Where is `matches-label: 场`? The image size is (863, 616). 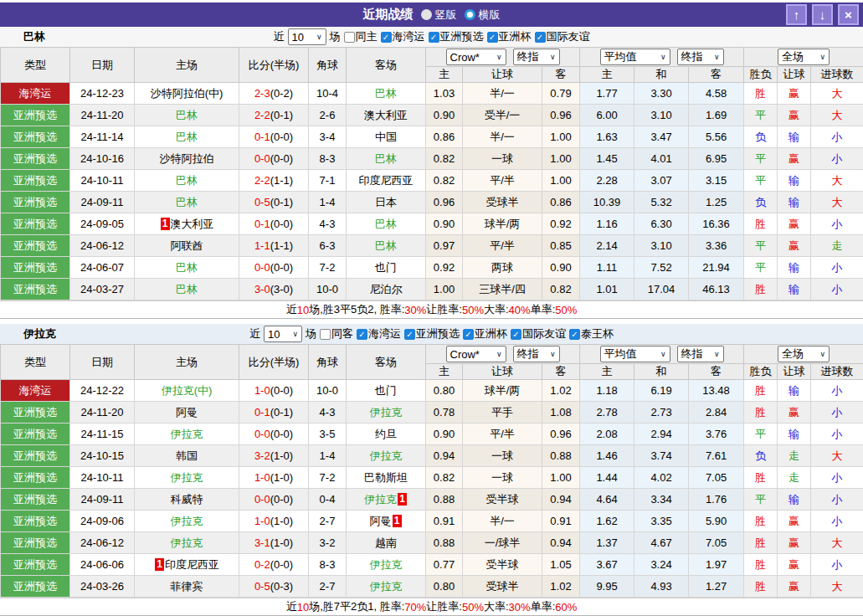 matches-label: 场 is located at coordinates (335, 37).